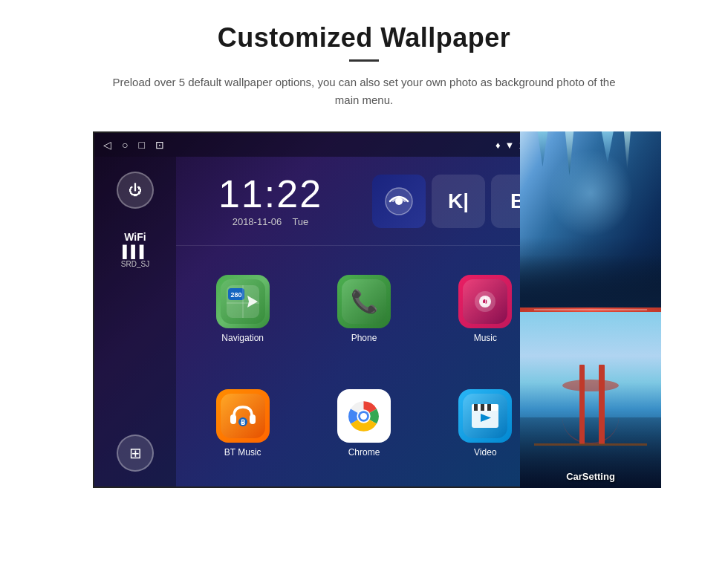 This screenshot has width=728, height=563. I want to click on btmusic-icon: Ƀ, so click(243, 416).